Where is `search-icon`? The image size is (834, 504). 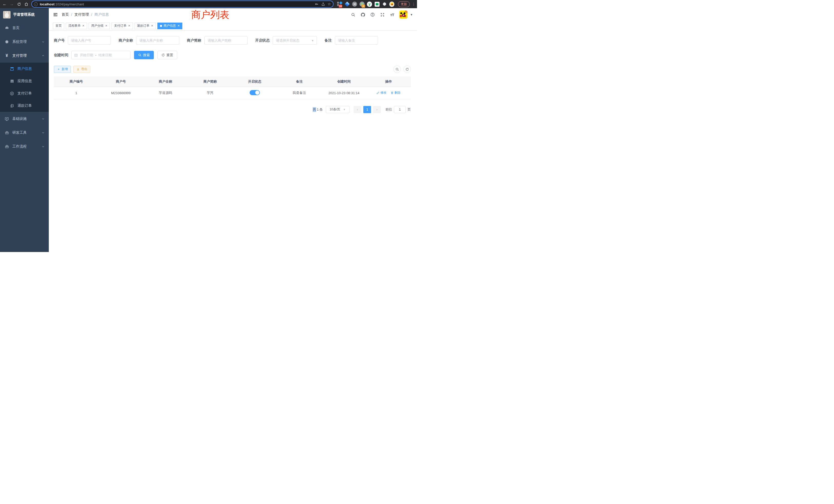
search-icon is located at coordinates (353, 15).